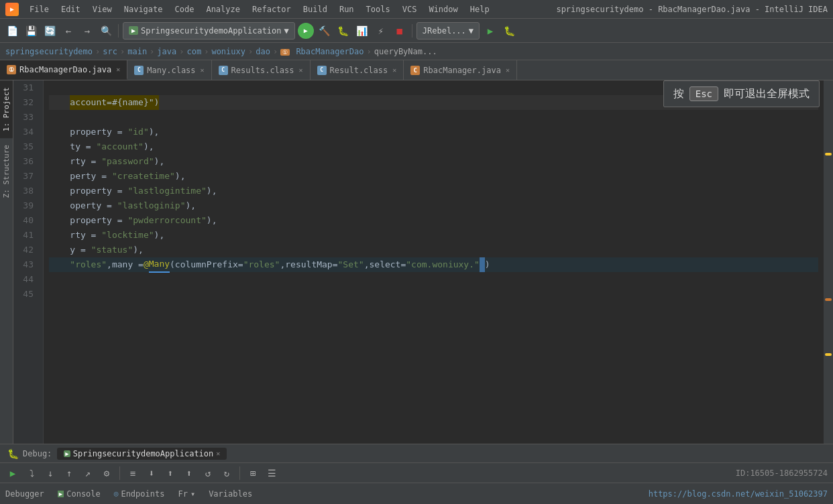 The height and width of the screenshot is (504, 833). Describe the element at coordinates (381, 31) in the screenshot. I see `profile-btn: ⚡` at that location.